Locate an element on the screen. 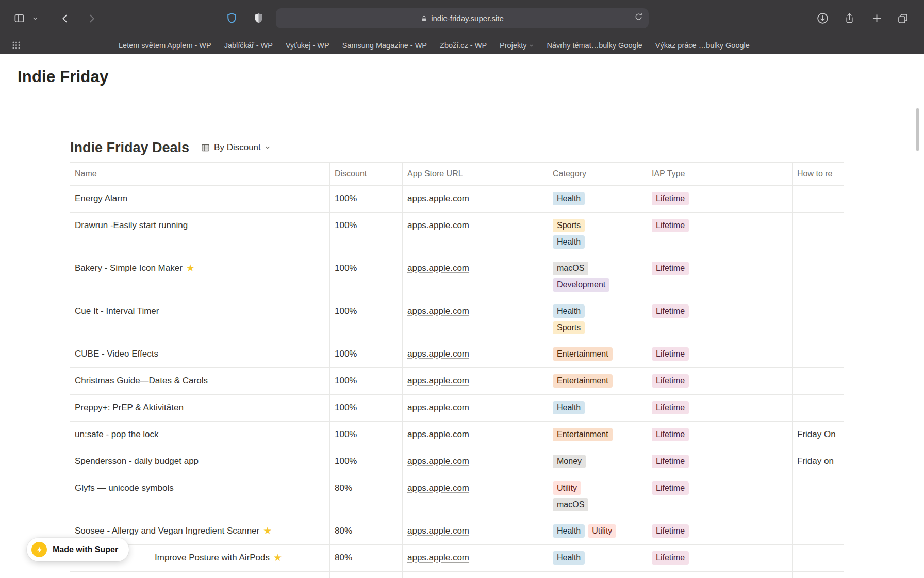 Image resolution: width=924 pixels, height=578 pixels. page-title: Indie Friday is located at coordinates (63, 77).